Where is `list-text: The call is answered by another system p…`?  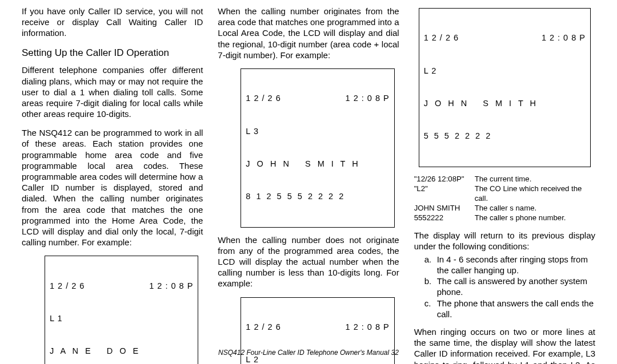
list-text: The call is answered by another system p… is located at coordinates (516, 286).